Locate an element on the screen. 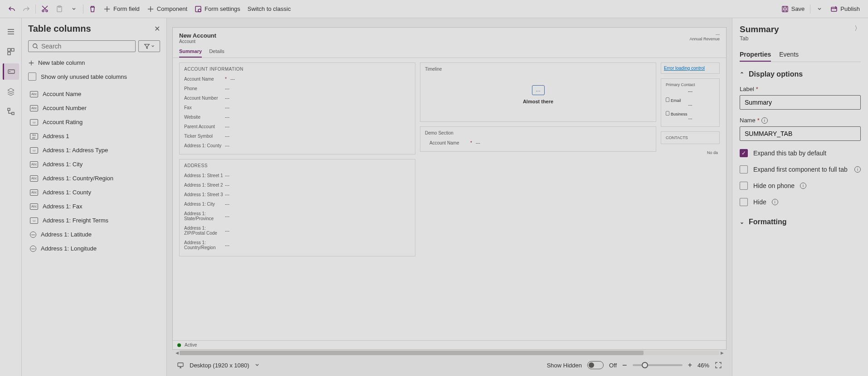 Image resolution: width=868 pixels, height=376 pixels. hamburger-icon is located at coordinates (11, 32).